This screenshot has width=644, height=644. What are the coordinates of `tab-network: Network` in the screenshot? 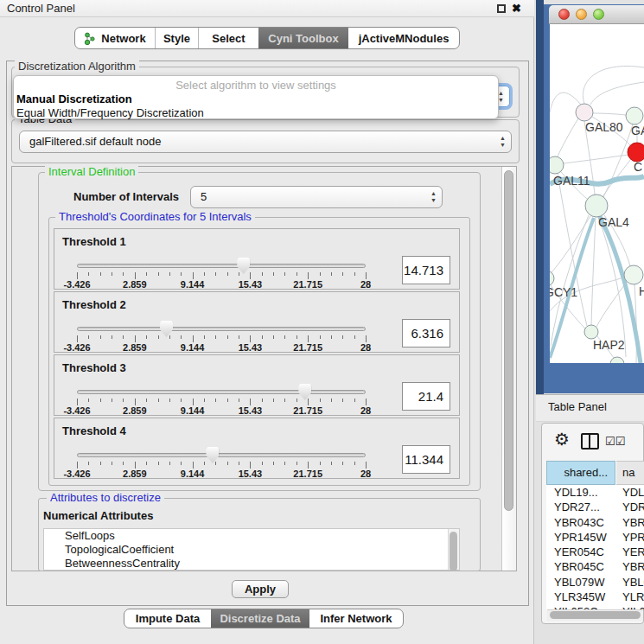 It's located at (115, 38).